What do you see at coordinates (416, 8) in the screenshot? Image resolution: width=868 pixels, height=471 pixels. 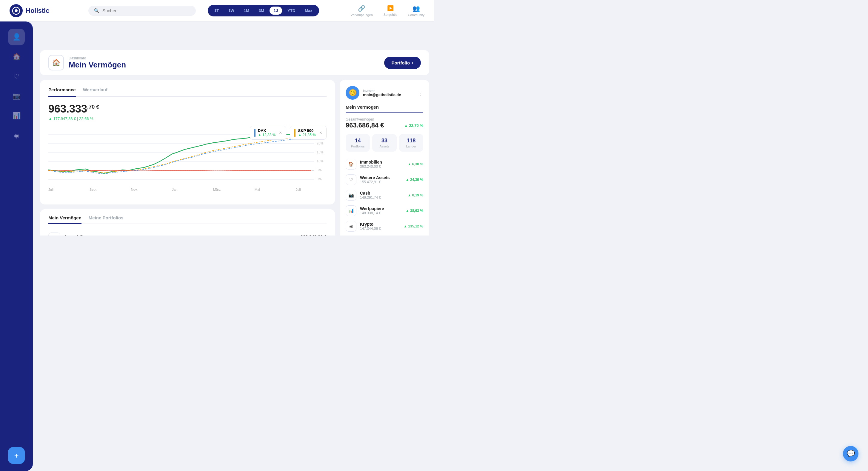 I see `community-icon: 👥` at bounding box center [416, 8].